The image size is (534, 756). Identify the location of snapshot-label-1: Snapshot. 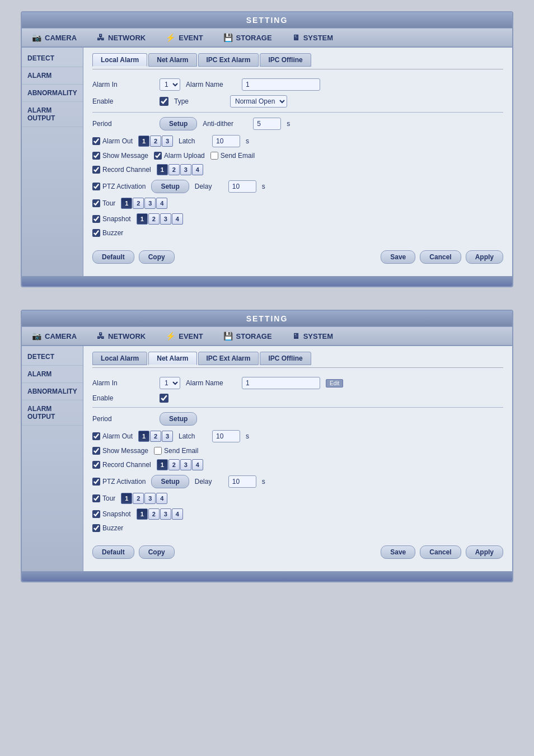
(112, 219).